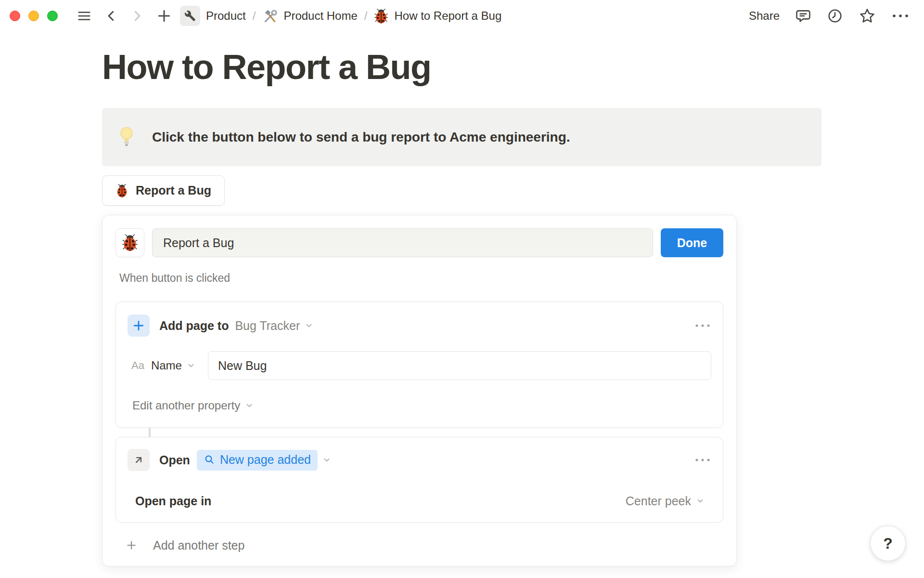  Describe the element at coordinates (888, 543) in the screenshot. I see `help-button: ?` at that location.